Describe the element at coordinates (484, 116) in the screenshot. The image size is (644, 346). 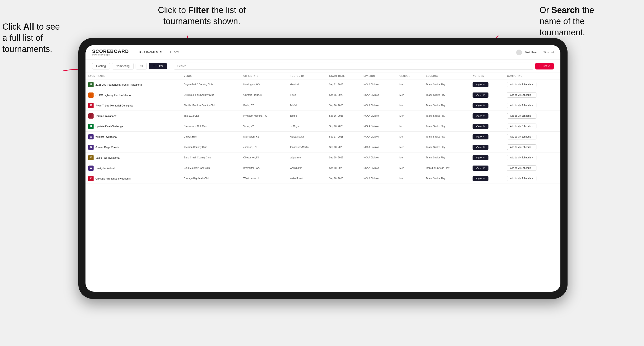
I see `eye-icon-3: 👁` at that location.